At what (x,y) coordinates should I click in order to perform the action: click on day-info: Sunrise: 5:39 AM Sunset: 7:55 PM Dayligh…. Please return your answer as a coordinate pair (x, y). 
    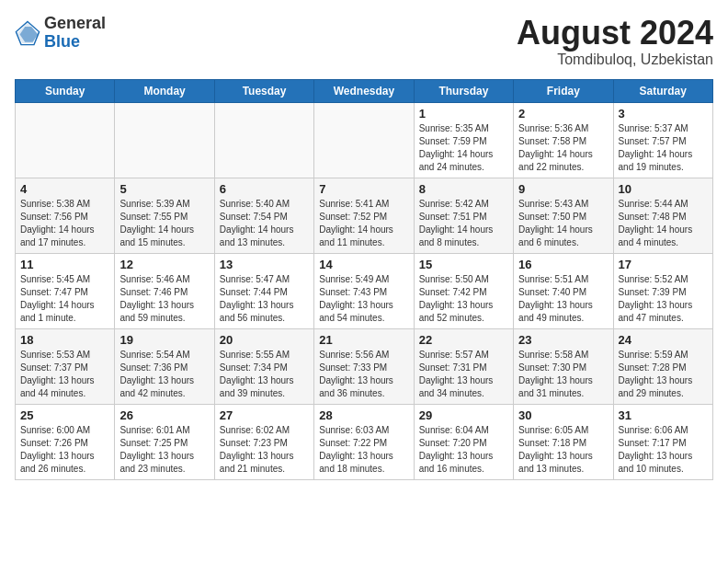
    Looking at the image, I should click on (164, 224).